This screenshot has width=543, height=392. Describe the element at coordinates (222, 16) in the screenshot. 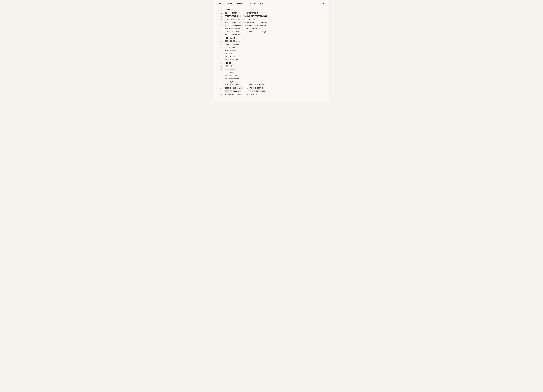

I see `line-number: 3` at that location.